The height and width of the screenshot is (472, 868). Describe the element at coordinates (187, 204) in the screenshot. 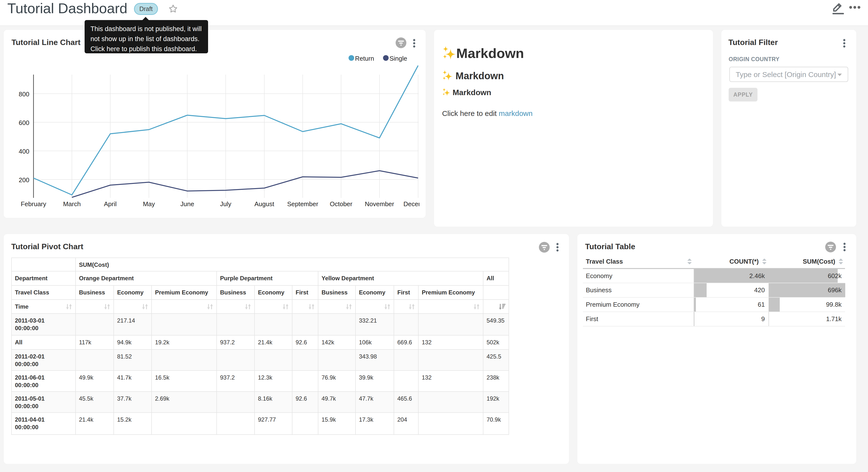

I see `svg-text: June` at that location.